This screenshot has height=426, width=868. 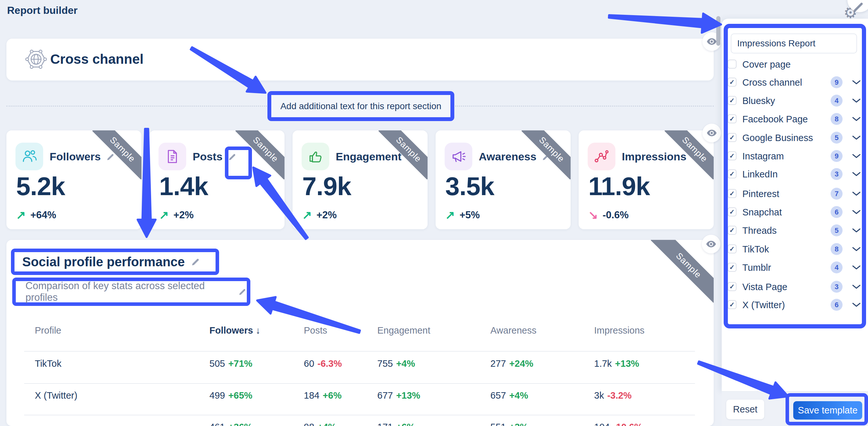 What do you see at coordinates (619, 331) in the screenshot?
I see `column-header-impressions: Impressions` at bounding box center [619, 331].